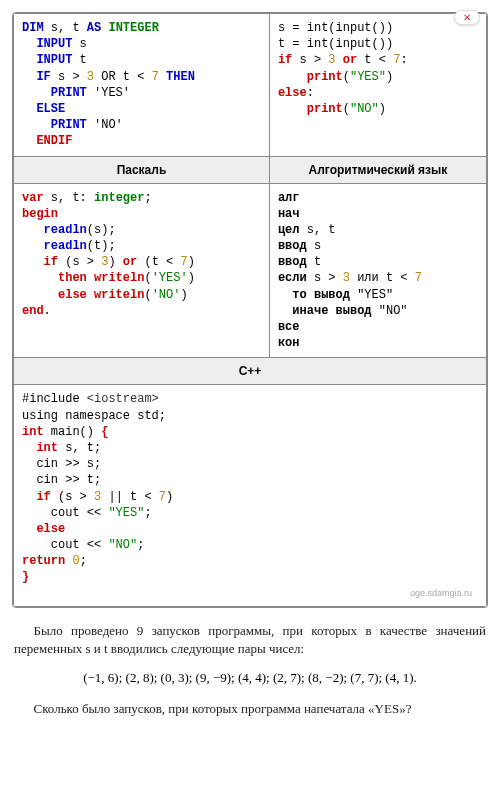  What do you see at coordinates (378, 271) in the screenshot?
I see `algo-code: алг нач цел s, t ввод s ввод t если s > …` at bounding box center [378, 271].